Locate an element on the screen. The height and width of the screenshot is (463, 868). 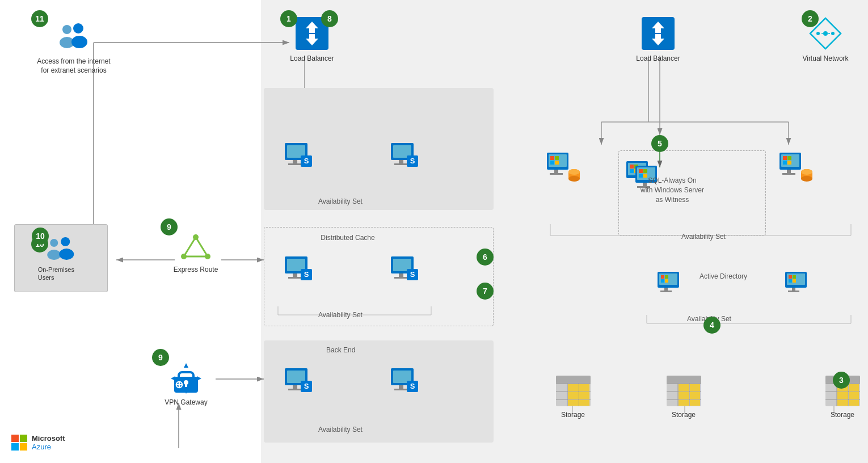
back-end-vm1-node: S is located at coordinates (299, 381).